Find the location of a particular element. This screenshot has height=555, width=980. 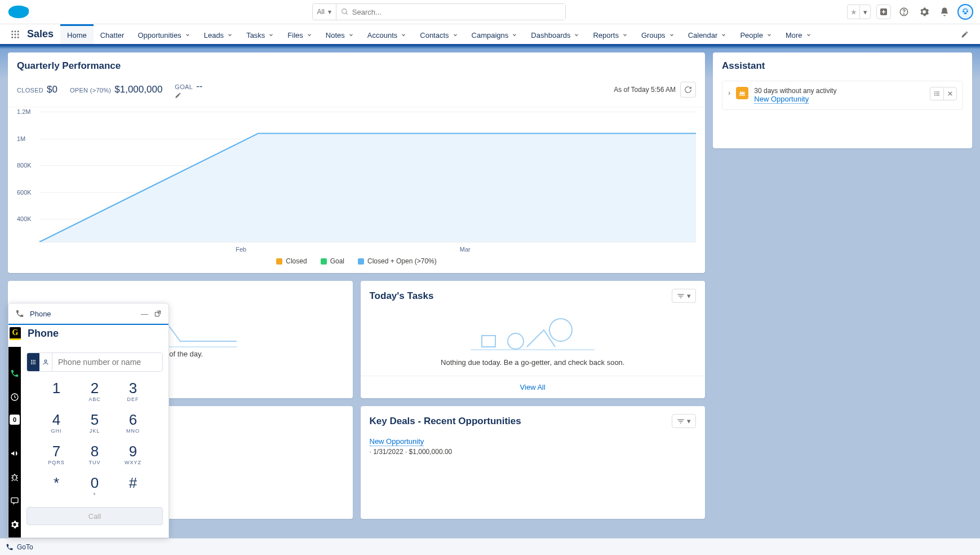

utility-goto: GoTo is located at coordinates (19, 547).